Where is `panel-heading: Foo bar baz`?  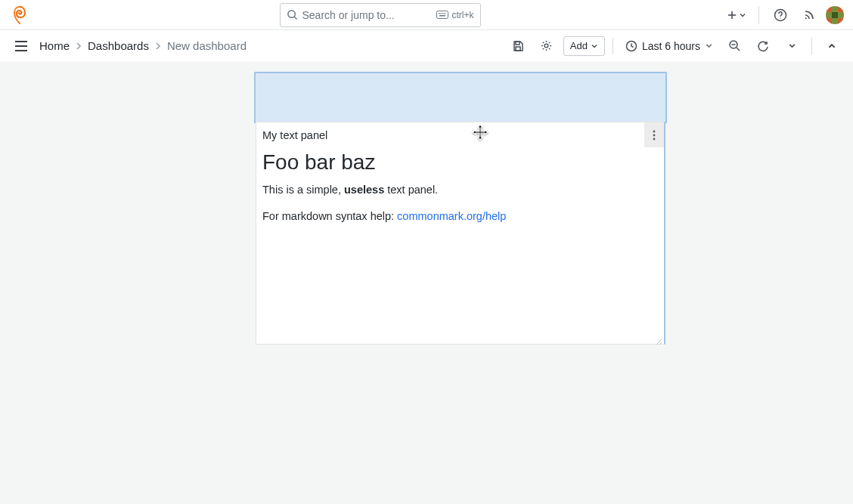
panel-heading: Foo bar baz is located at coordinates (460, 162).